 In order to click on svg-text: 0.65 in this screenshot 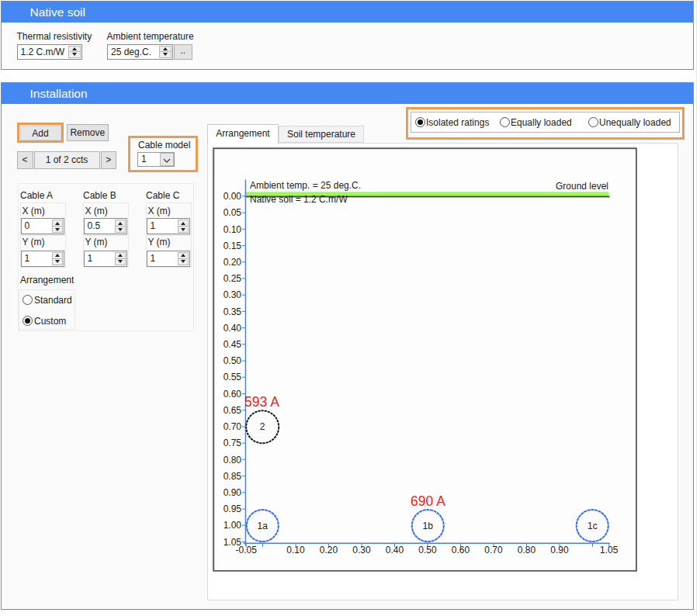, I will do `click(233, 410)`.